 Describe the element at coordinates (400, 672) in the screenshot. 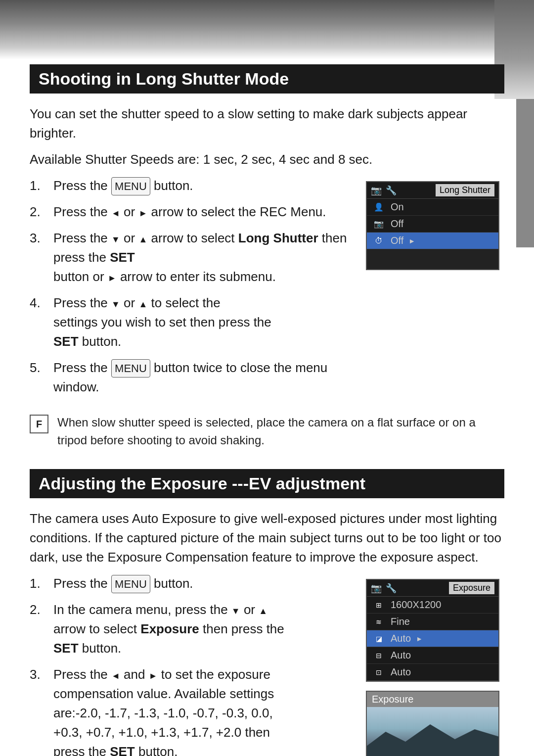

I see `exp-val-5: Auto` at that location.